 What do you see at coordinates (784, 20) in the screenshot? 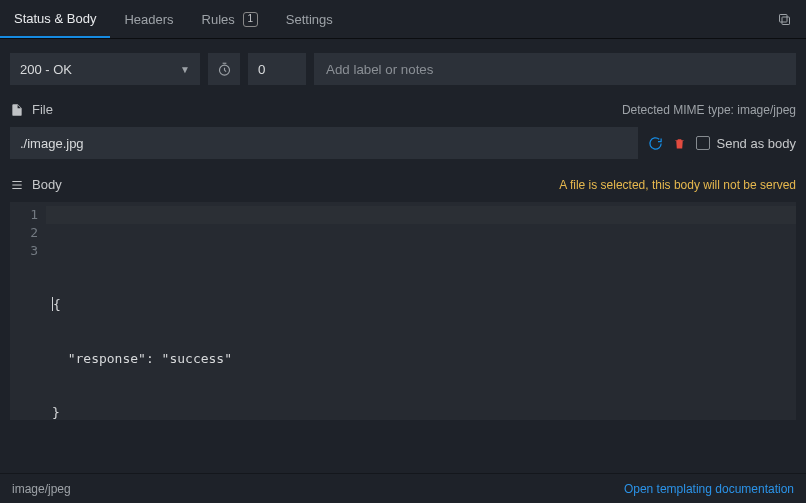
I see `duplicate-icon` at bounding box center [784, 20].